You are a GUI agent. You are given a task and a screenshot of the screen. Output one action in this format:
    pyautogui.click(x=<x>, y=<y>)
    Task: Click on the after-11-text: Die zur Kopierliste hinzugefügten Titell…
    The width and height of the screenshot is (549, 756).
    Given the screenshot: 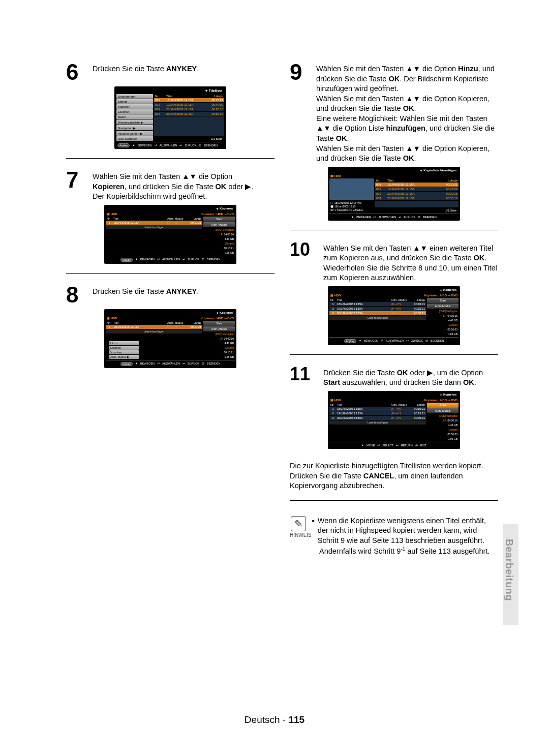 What is the action you would take?
    pyautogui.click(x=394, y=475)
    